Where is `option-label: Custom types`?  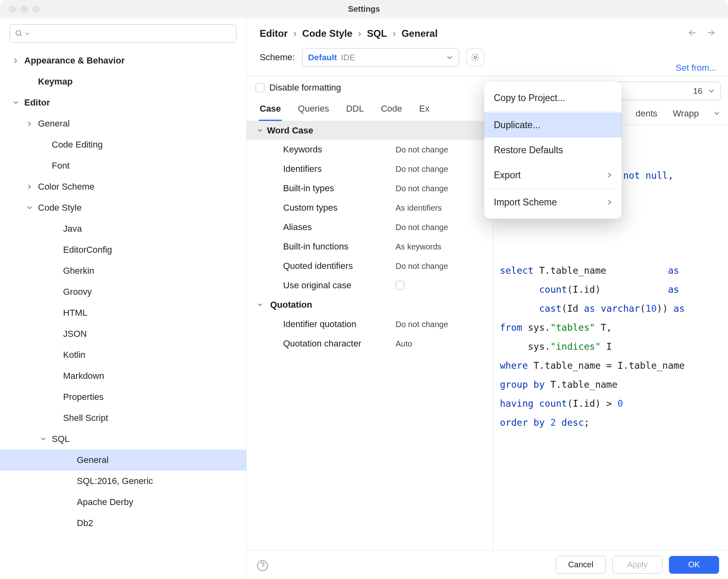
option-label: Custom types is located at coordinates (339, 208).